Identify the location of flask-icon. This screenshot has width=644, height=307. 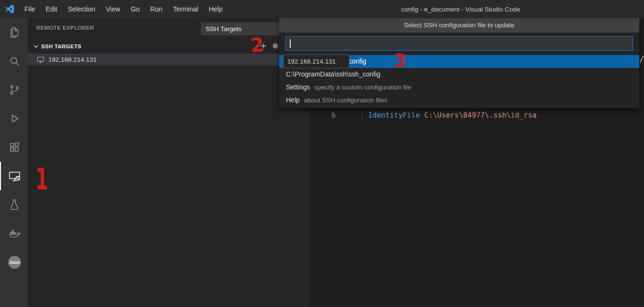
(14, 205).